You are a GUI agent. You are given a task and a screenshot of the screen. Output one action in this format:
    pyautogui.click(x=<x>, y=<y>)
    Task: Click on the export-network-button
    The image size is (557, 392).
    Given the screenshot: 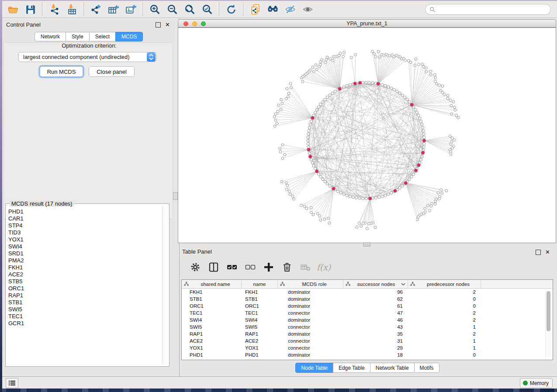 What is the action you would take?
    pyautogui.click(x=96, y=9)
    